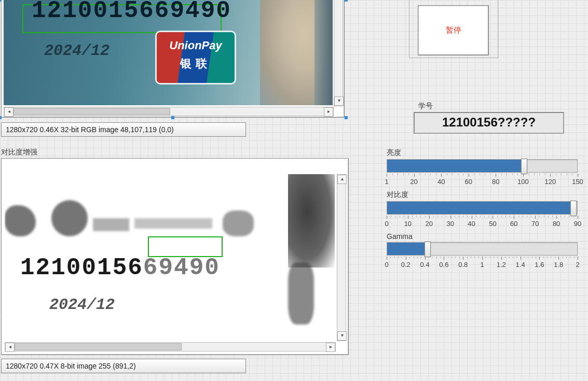  What do you see at coordinates (482, 166) in the screenshot?
I see `brightness-slider` at bounding box center [482, 166].